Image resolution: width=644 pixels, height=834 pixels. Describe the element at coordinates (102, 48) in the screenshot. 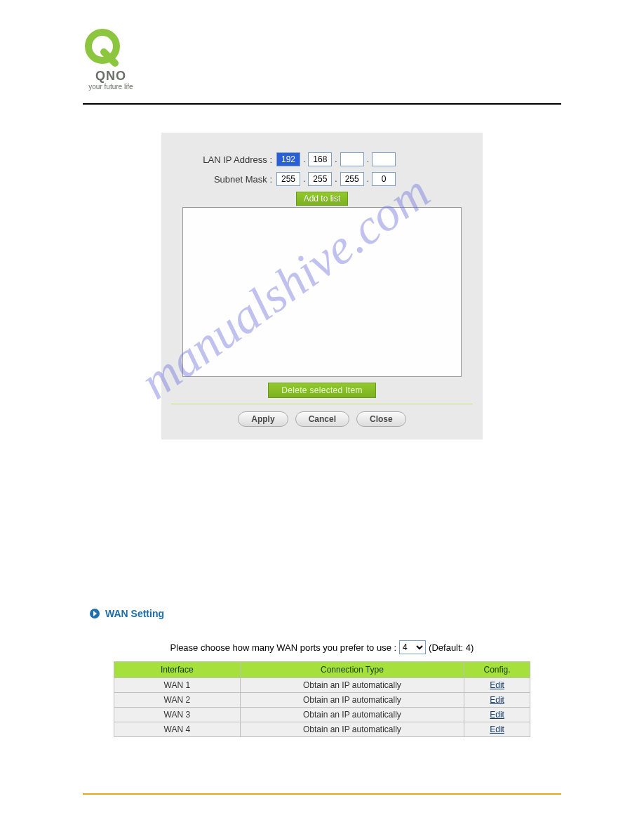

I see `logo-q-icon` at that location.